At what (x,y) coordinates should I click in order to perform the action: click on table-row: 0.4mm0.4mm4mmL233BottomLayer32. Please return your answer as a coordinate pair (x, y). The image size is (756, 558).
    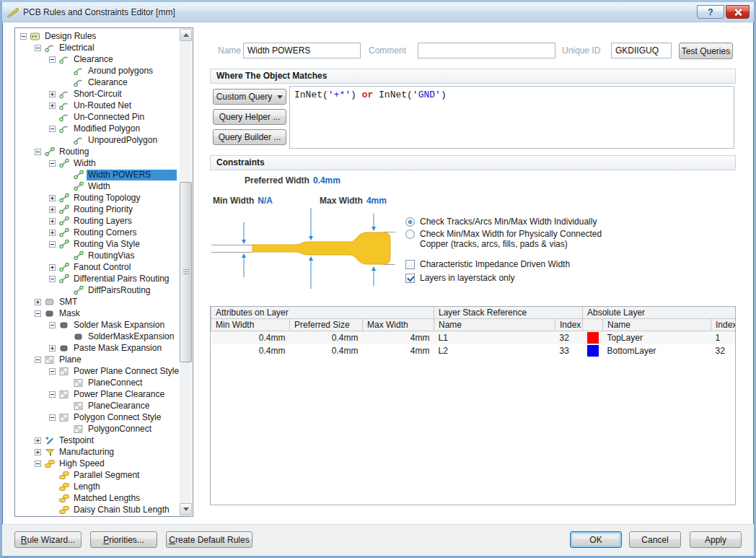
    Looking at the image, I should click on (473, 351).